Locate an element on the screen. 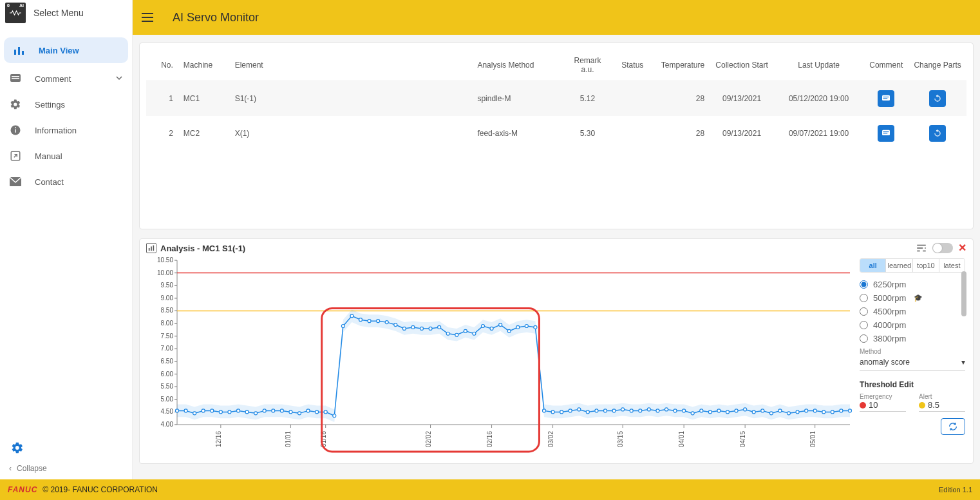  emergency-value-field: 10 is located at coordinates (883, 406).